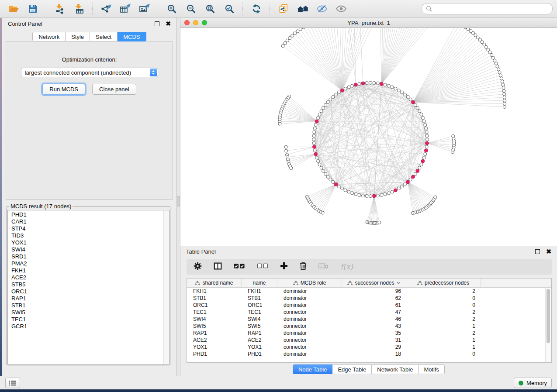  Describe the element at coordinates (259, 283) in the screenshot. I see `column-header-name: name` at that location.